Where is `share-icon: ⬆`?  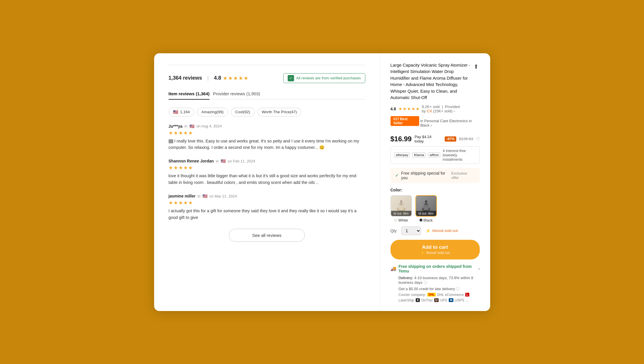 share-icon: ⬆ is located at coordinates (476, 67).